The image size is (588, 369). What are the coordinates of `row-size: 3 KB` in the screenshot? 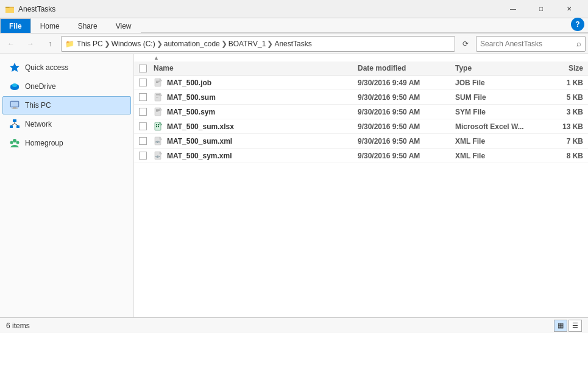 It's located at (562, 112).